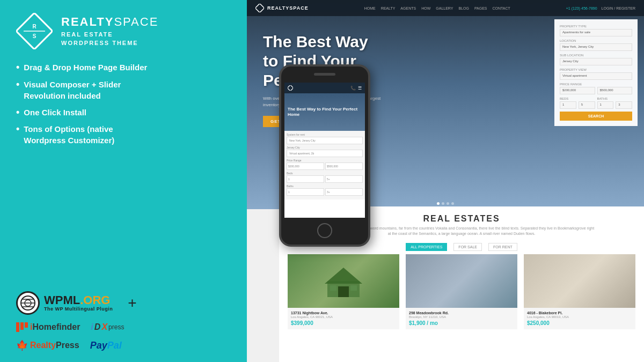 The width and height of the screenshot is (644, 362). What do you see at coordinates (109, 39) in the screenshot?
I see `brand-subtitle: REAL ESTATE WORDPRESS THEME` at bounding box center [109, 39].